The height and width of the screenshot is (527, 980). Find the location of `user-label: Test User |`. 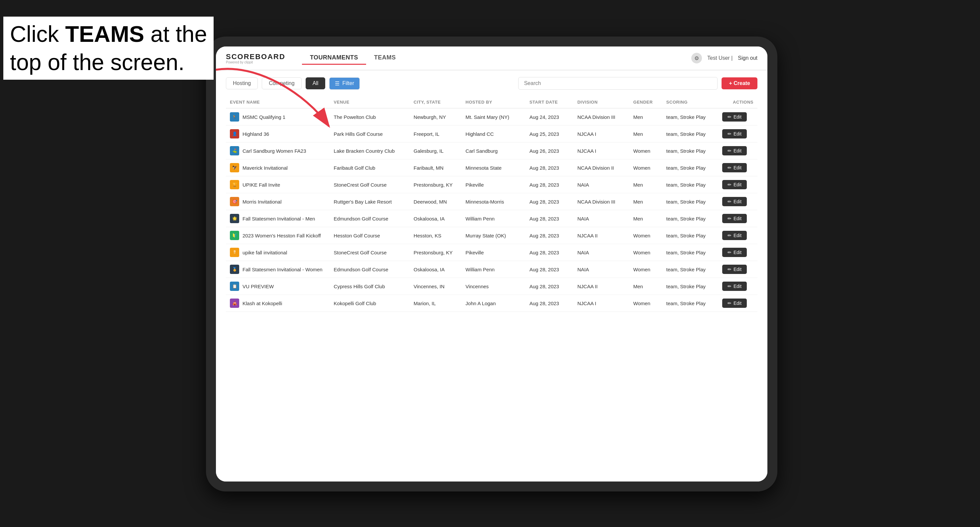

user-label: Test User | is located at coordinates (720, 58).